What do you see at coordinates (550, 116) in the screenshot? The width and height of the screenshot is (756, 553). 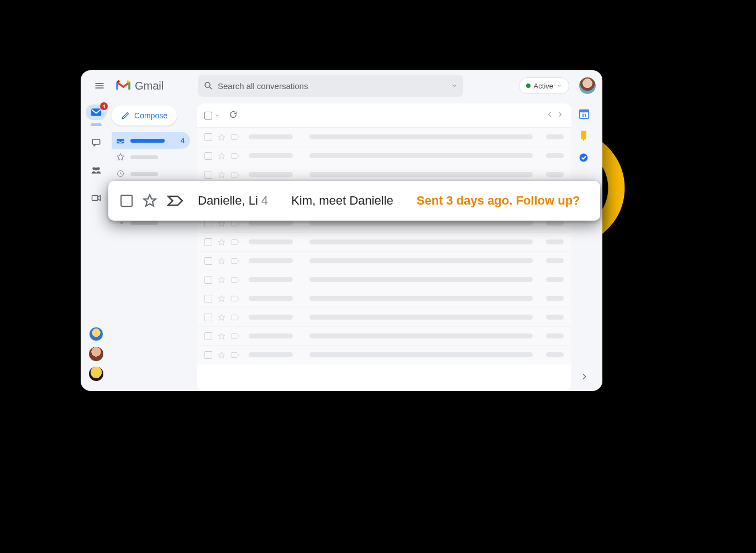 I see `page-prev-button` at bounding box center [550, 116].